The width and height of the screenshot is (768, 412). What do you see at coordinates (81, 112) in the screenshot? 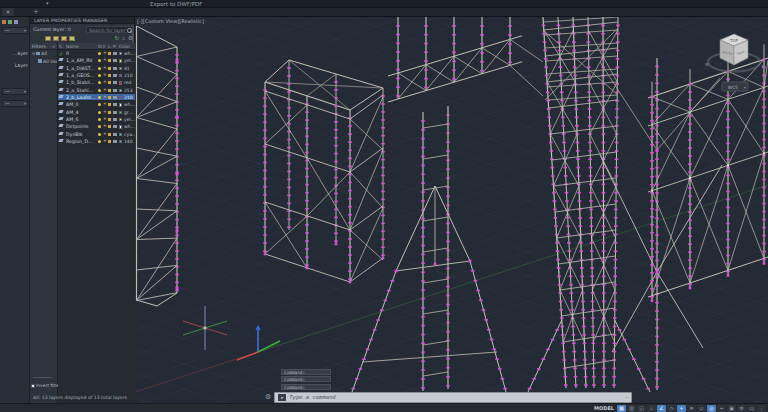
I see `layer-name: AM_4` at bounding box center [81, 112].